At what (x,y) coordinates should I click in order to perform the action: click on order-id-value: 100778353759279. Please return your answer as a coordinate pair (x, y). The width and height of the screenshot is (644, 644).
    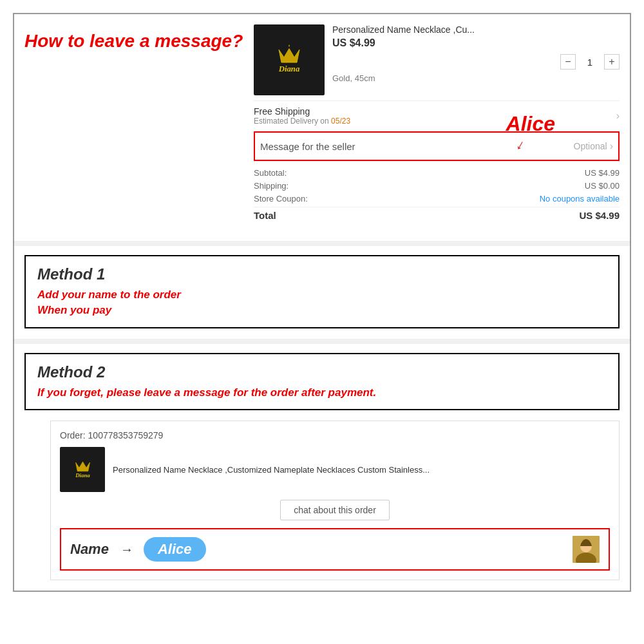
    Looking at the image, I should click on (126, 435).